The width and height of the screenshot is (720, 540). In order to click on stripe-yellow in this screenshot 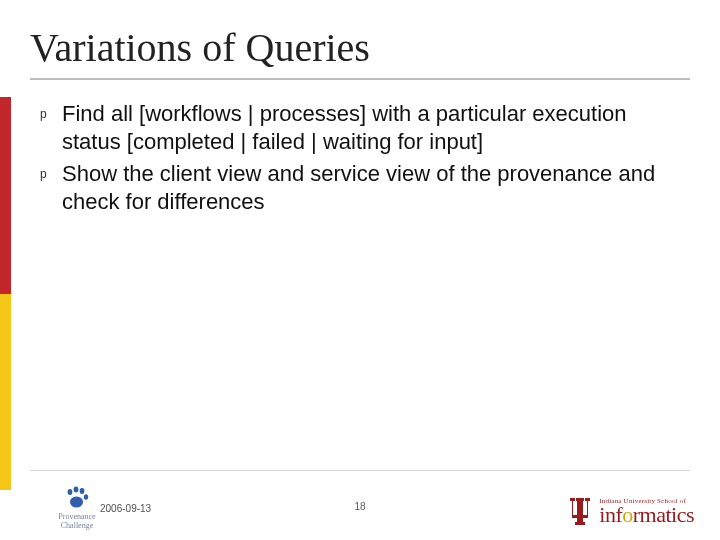, I will do `click(6, 392)`.